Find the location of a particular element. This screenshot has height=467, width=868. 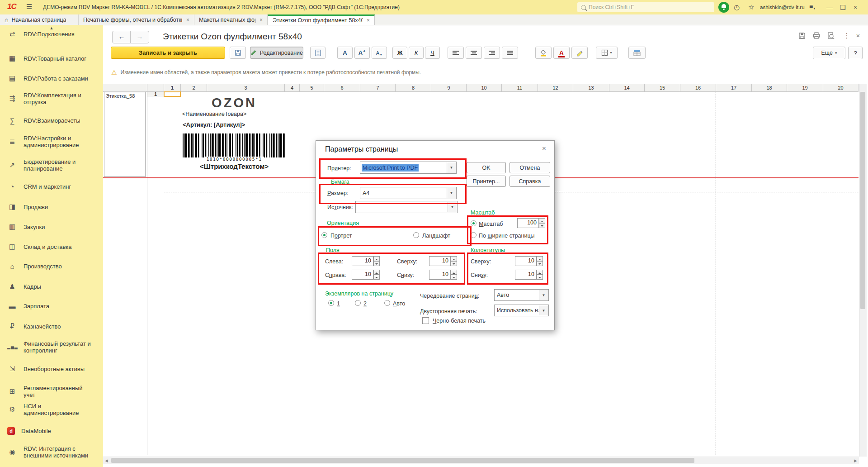

history-icon: ◷ is located at coordinates (737, 7).